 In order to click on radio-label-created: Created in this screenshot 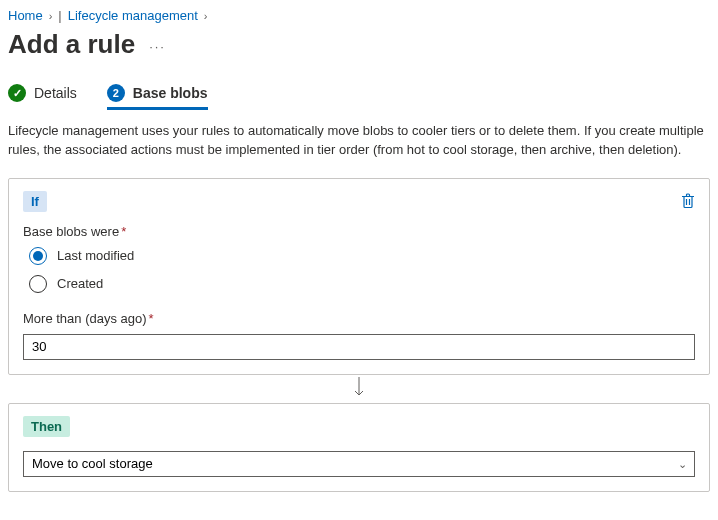, I will do `click(80, 284)`.